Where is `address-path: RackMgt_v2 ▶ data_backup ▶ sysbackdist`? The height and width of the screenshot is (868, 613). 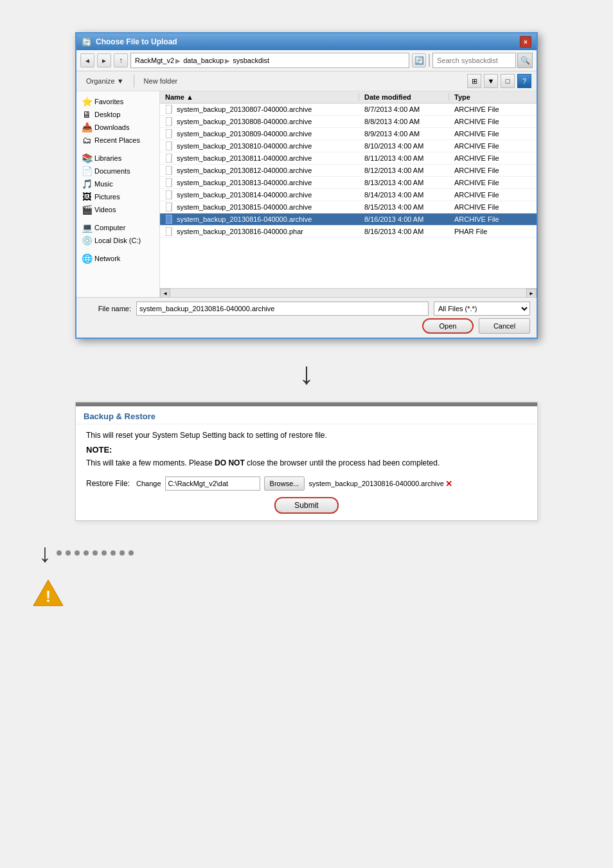 address-path: RackMgt_v2 ▶ data_backup ▶ sysbackdist is located at coordinates (270, 60).